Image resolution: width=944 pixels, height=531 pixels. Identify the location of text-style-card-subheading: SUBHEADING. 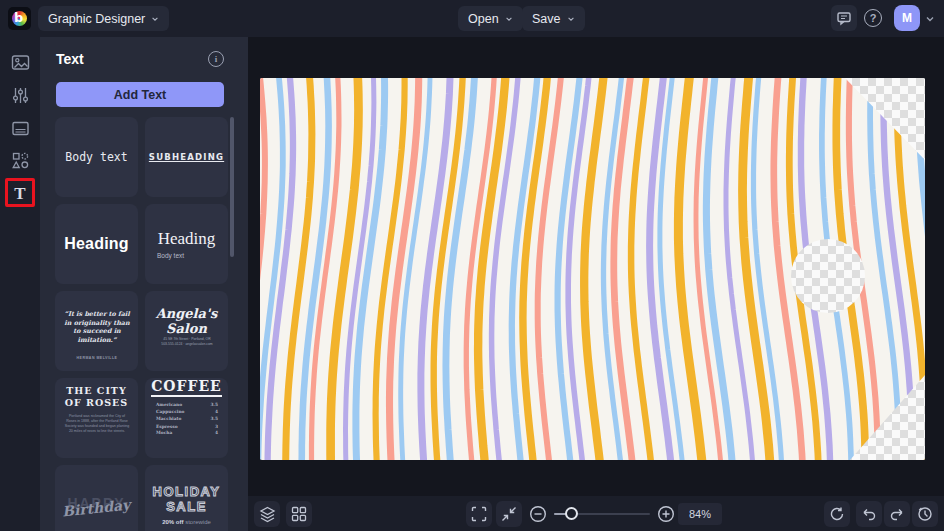
(186, 157).